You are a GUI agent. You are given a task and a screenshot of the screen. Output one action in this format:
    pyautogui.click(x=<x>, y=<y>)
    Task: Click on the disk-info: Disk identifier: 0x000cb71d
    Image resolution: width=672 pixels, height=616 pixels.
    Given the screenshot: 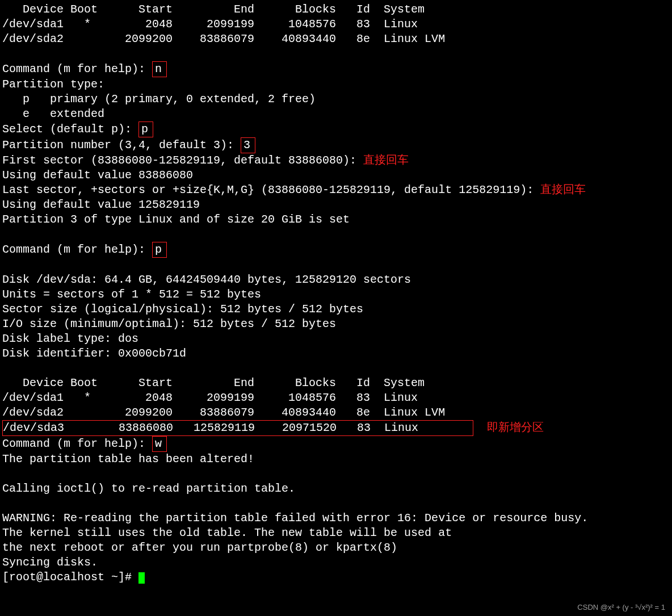 What is the action you would take?
    pyautogui.click(x=94, y=353)
    